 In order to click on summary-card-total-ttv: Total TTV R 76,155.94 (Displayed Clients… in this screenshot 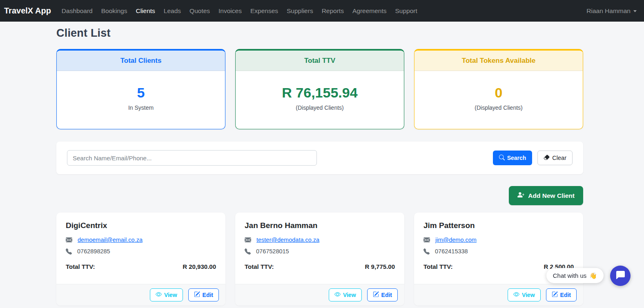, I will do `click(320, 89)`.